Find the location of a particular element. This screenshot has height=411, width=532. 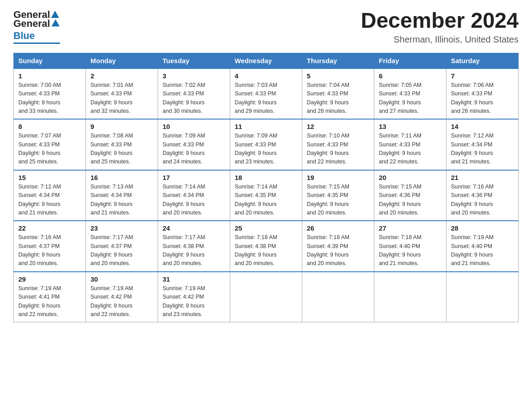

col-friday: Friday is located at coordinates (410, 61).